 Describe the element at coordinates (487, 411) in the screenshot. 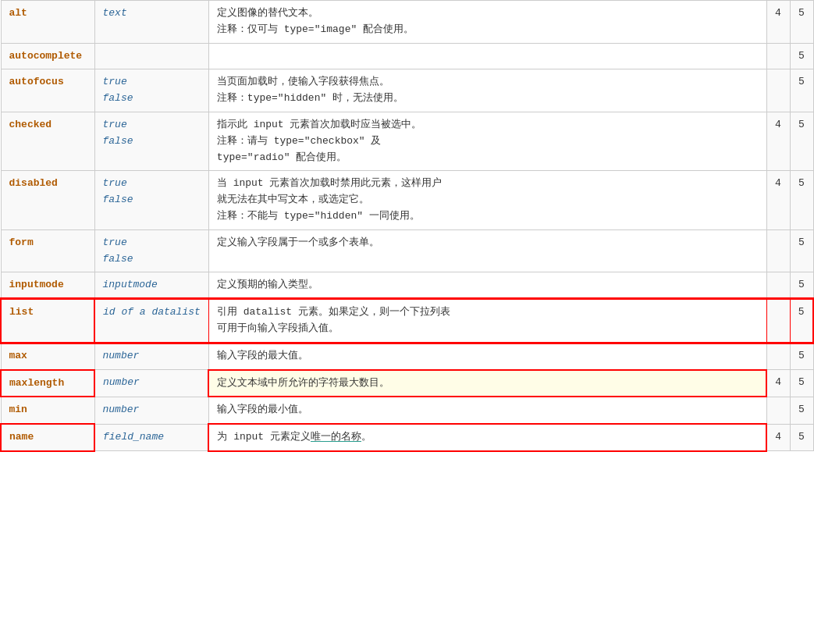

I see `attr-description: 输入字段的最小值。` at that location.